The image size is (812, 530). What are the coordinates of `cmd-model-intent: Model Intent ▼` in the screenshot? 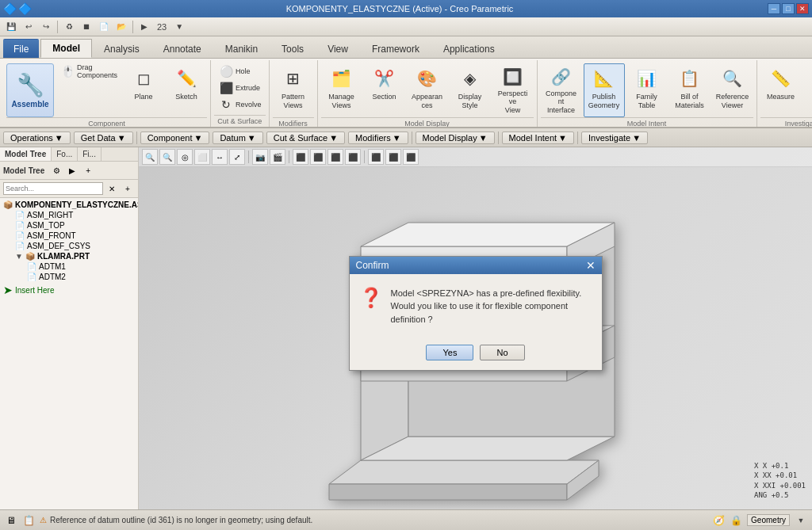 It's located at (538, 138).